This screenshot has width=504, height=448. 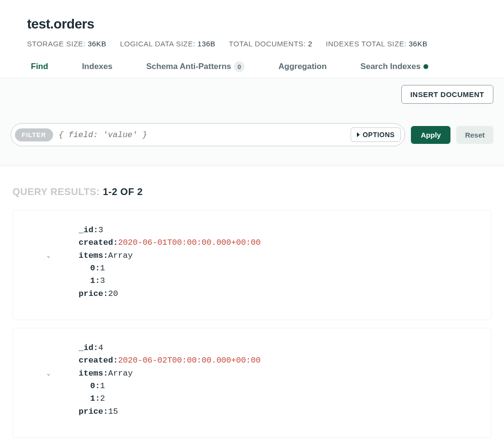 What do you see at coordinates (252, 192) in the screenshot?
I see `results-header: QUERY RESULTS: 1-2 OF 2` at bounding box center [252, 192].